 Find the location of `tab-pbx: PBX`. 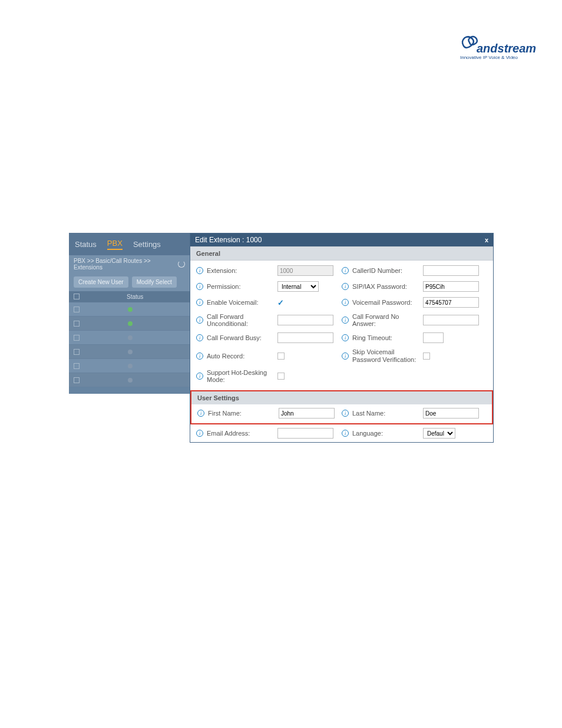

tab-pbx: PBX is located at coordinates (115, 244).